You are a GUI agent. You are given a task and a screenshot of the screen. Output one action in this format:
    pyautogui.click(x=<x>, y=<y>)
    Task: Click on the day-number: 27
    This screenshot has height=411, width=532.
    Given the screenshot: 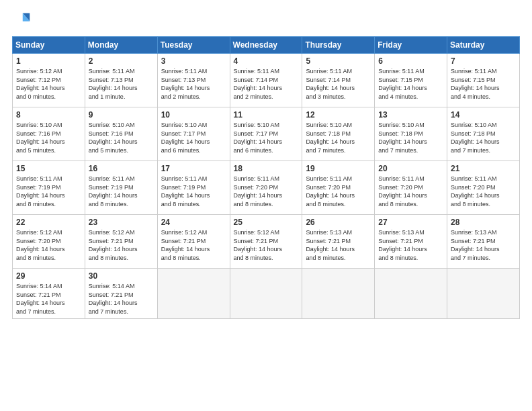 What is the action you would take?
    pyautogui.click(x=411, y=222)
    